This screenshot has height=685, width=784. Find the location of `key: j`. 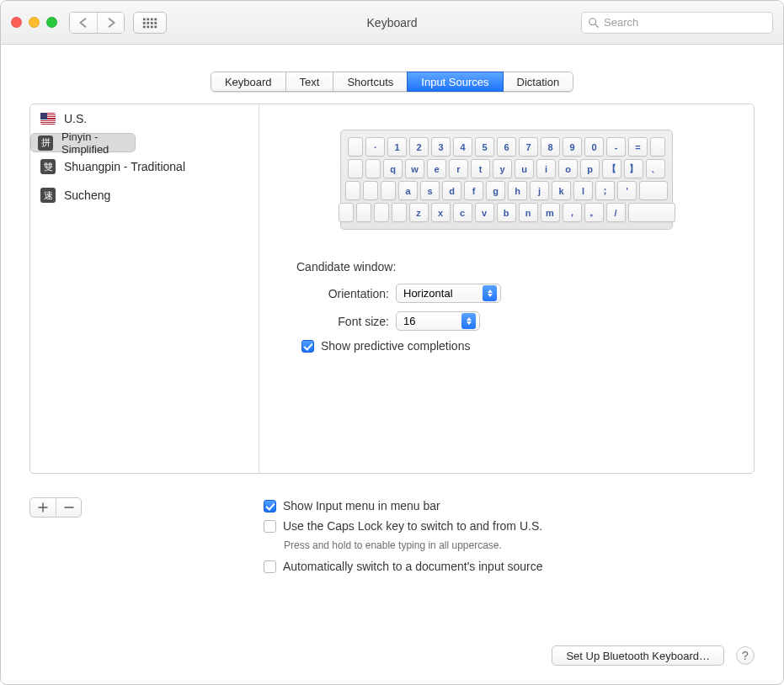

key: j is located at coordinates (539, 190).